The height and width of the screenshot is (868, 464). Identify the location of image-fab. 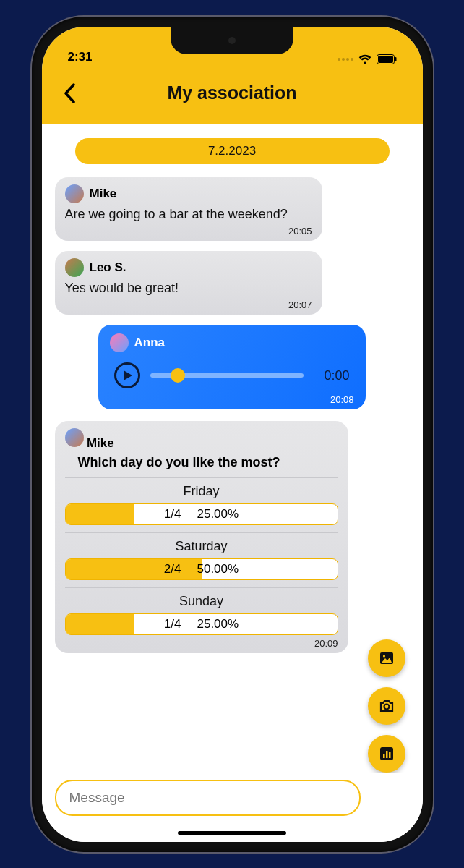
(387, 658).